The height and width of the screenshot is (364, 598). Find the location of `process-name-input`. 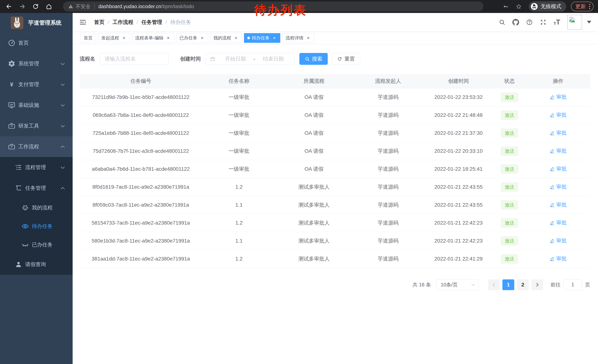

process-name-input is located at coordinates (134, 59).